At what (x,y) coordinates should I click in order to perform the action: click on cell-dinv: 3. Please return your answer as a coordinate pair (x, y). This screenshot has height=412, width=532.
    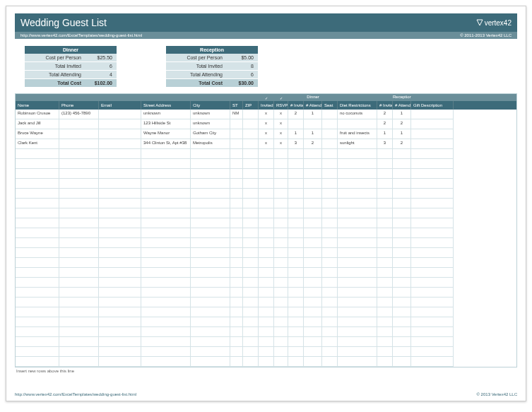
    Looking at the image, I should click on (296, 144).